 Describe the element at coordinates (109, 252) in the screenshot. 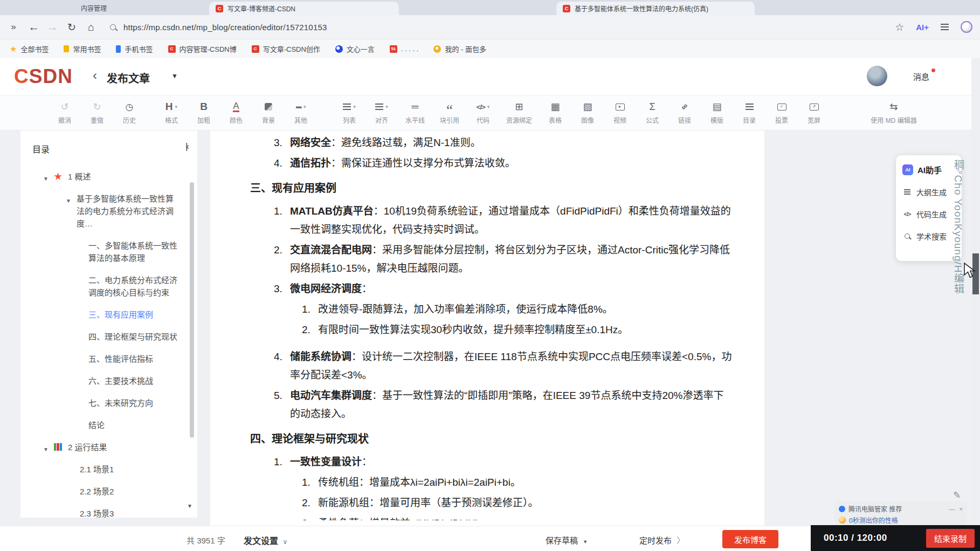

I see `toc-item: 一、多智能体系统一致性算法的基本原理` at that location.